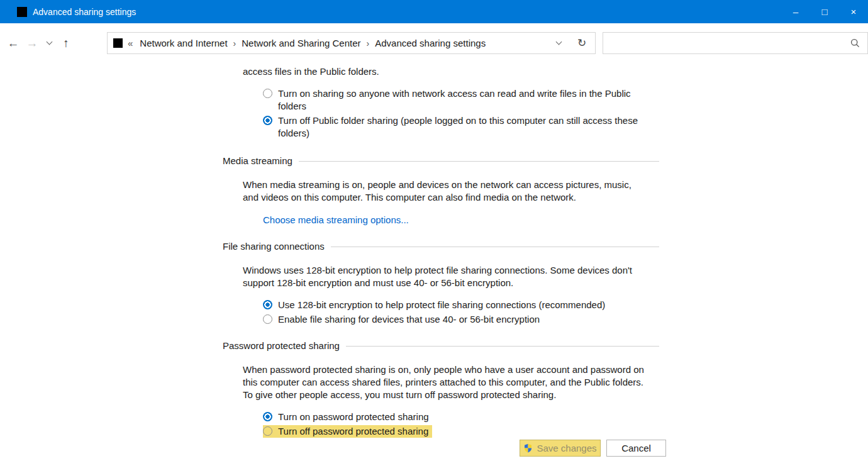  Describe the element at coordinates (351, 43) in the screenshot. I see `address-bar: « Network and Internet › Network and Sha…` at that location.